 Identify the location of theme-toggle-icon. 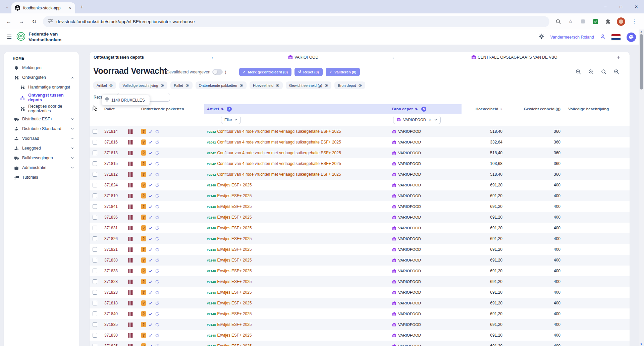
(541, 37).